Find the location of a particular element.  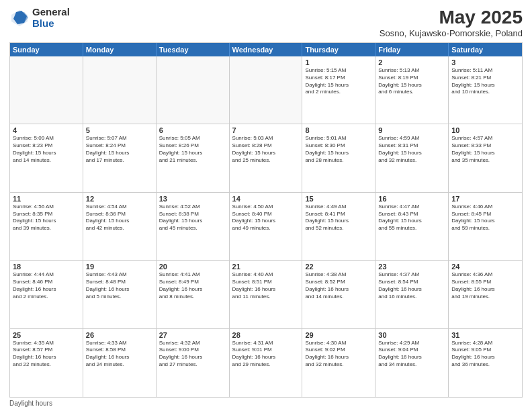

cell-content: Sunrise: 4:30 AM Sunset: 9:02 PM Dayligh… is located at coordinates (339, 355).